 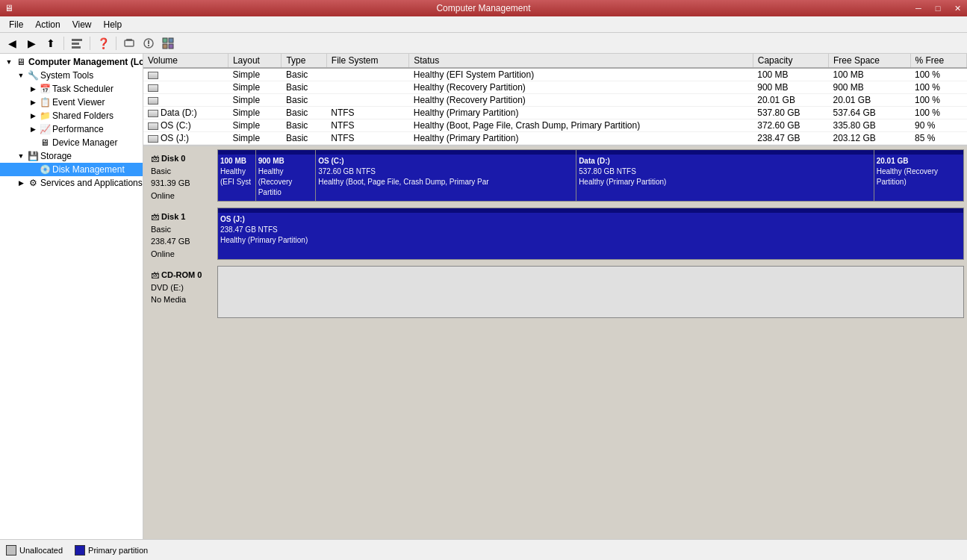 What do you see at coordinates (556, 88) in the screenshot?
I see `table-row: SimpleBasicHealthy (Recovery Partition)9…` at bounding box center [556, 88].